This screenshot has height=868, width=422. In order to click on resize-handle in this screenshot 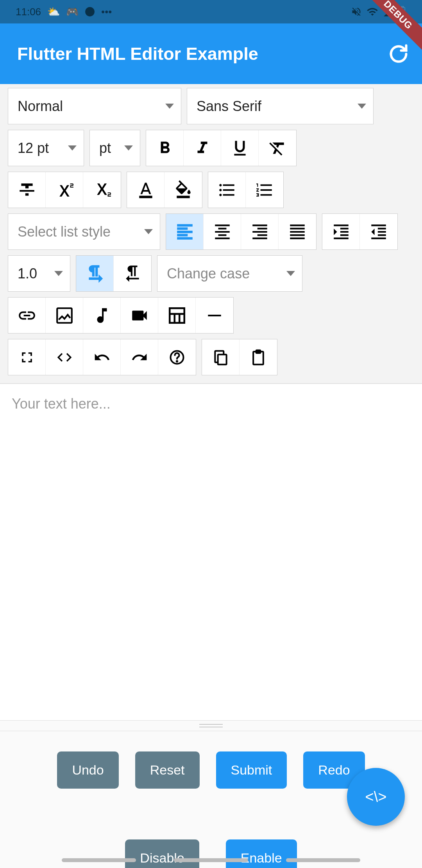, I will do `click(211, 726)`.